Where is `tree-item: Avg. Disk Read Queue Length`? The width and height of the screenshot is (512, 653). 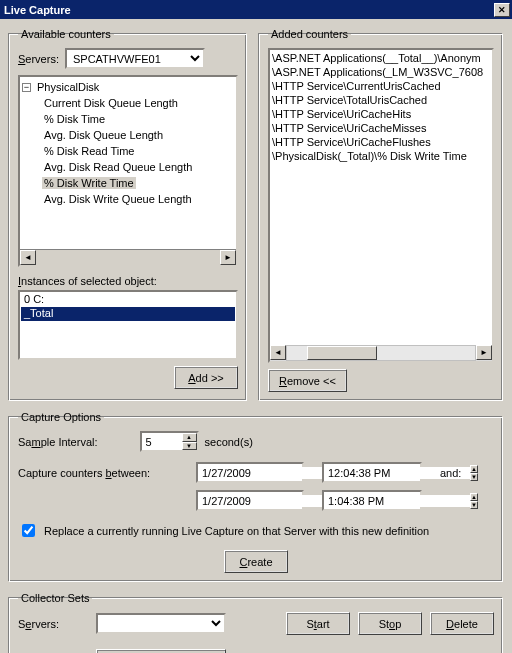
tree-item: Avg. Disk Read Queue Length is located at coordinates (138, 167).